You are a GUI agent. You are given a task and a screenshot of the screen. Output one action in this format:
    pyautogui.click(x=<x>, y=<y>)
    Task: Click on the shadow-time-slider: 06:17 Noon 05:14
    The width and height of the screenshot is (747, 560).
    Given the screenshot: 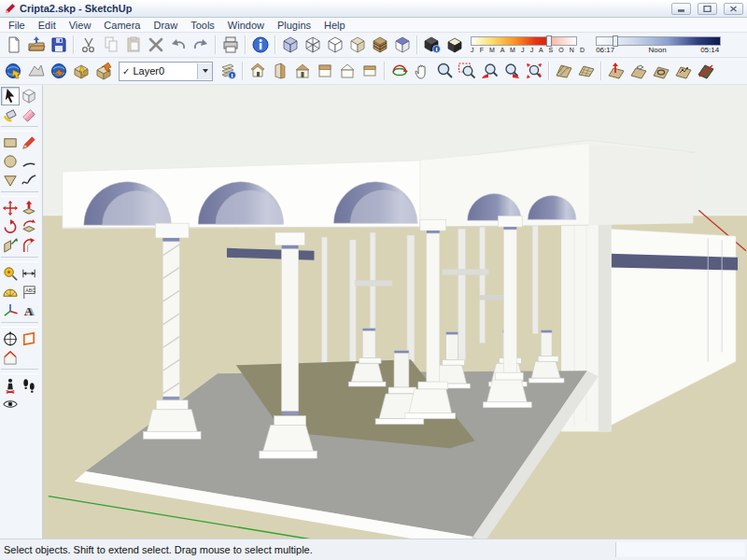 What is the action you would take?
    pyautogui.click(x=658, y=45)
    